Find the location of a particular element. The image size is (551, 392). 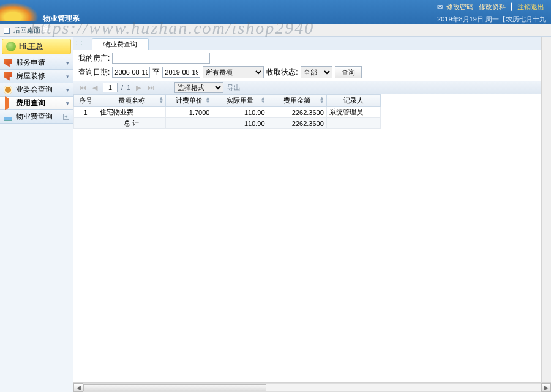

total-label: 总 计 is located at coordinates (132, 124).